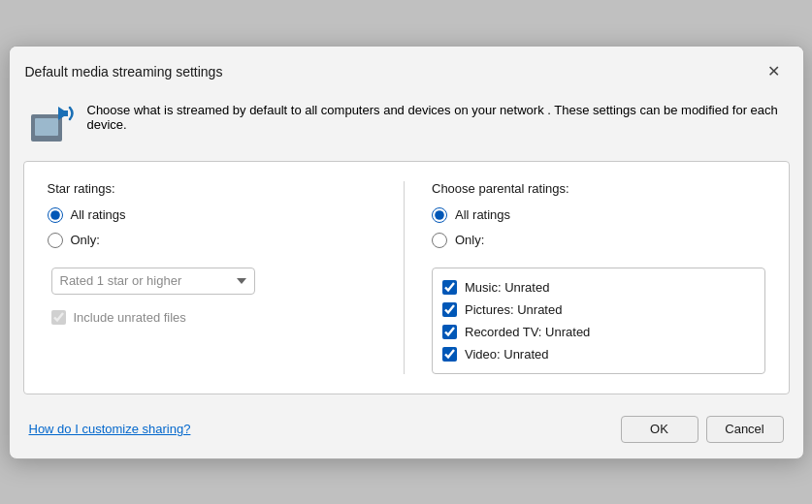 The image size is (812, 504). I want to click on star-ratings-label: Star ratings:, so click(214, 188).